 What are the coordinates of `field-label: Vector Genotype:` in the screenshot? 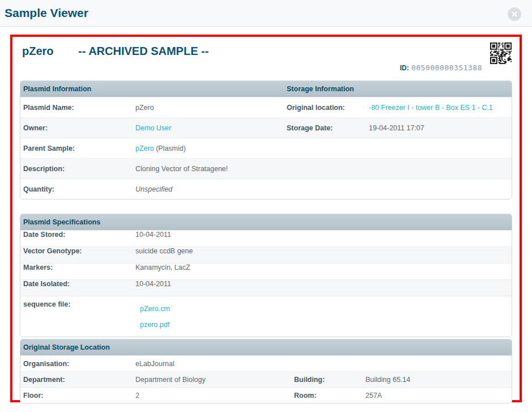 It's located at (78, 255).